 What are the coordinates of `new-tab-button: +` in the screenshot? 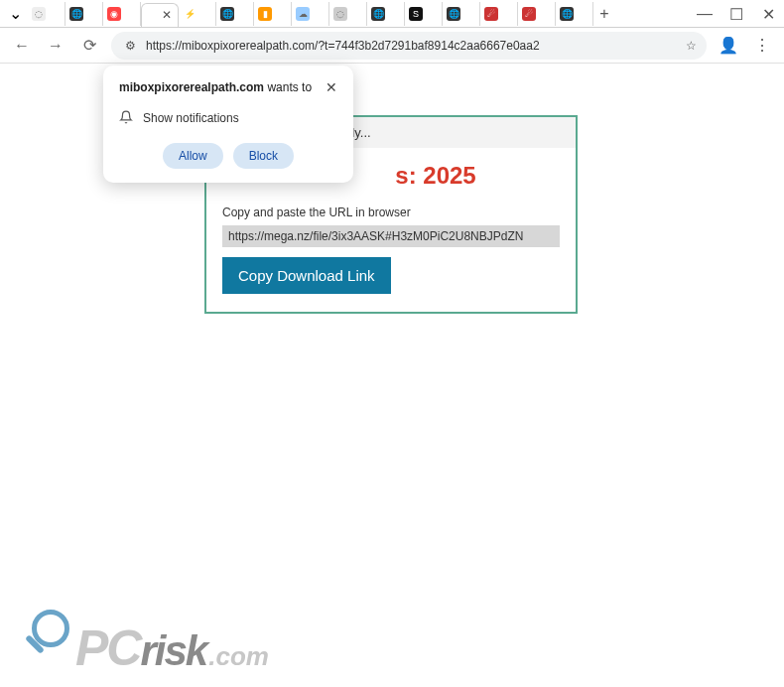 It's located at (604, 14).